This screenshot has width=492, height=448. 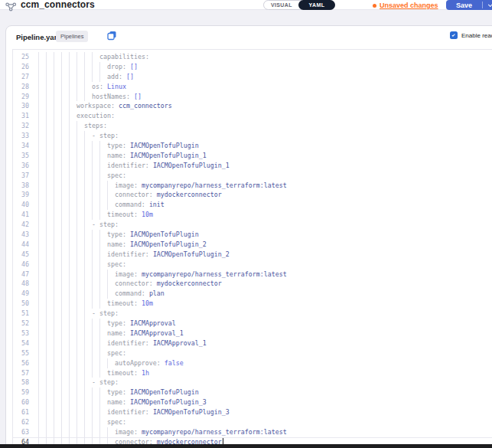 I want to click on code-content: capabilities:, so click(x=265, y=57).